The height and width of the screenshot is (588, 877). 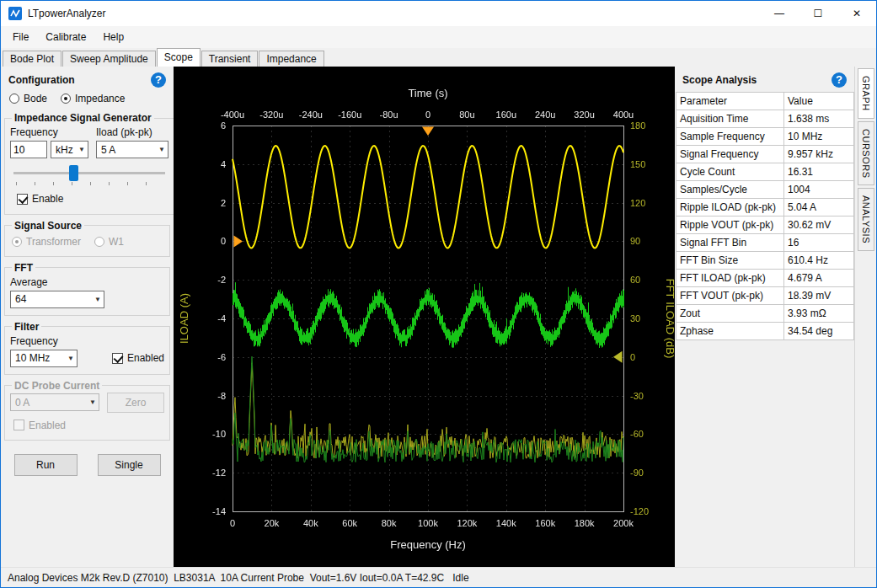 I want to click on fft-average-select: 64 ▼, so click(x=57, y=300).